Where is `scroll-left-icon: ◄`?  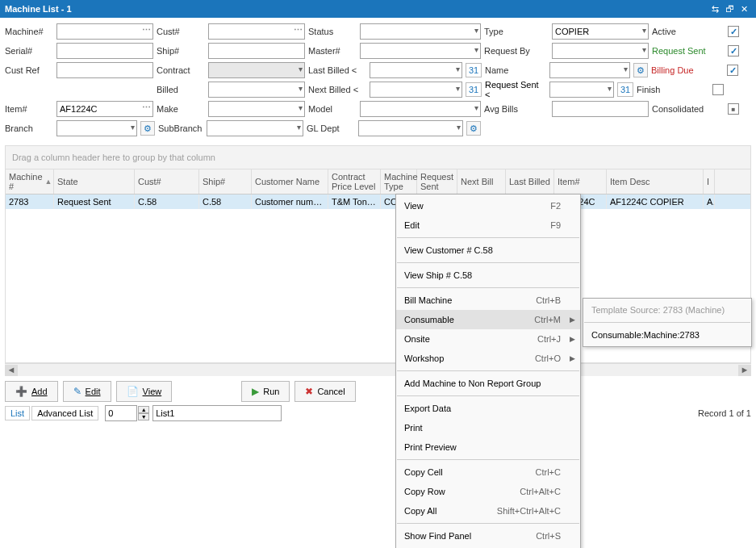 scroll-left-icon: ◄ is located at coordinates (11, 370).